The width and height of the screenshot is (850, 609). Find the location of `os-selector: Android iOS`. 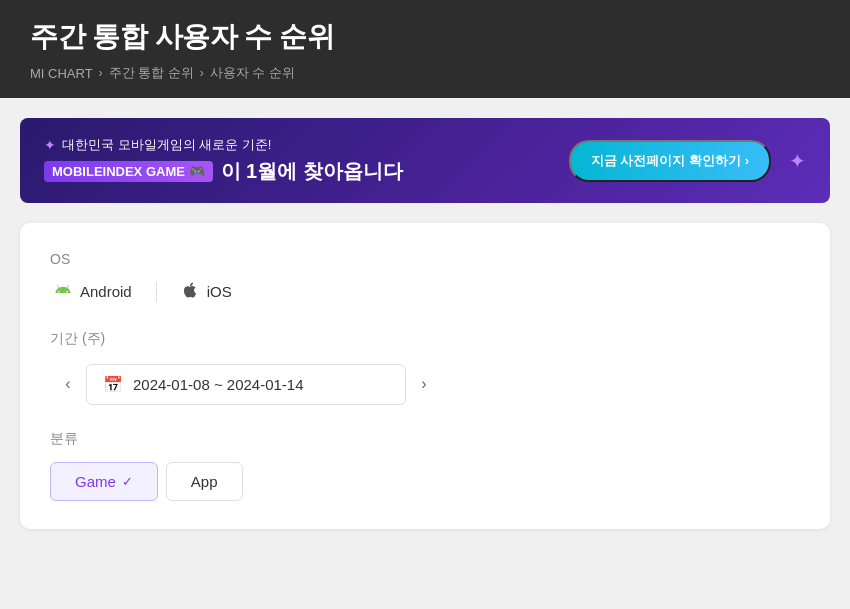

os-selector: Android iOS is located at coordinates (425, 292).